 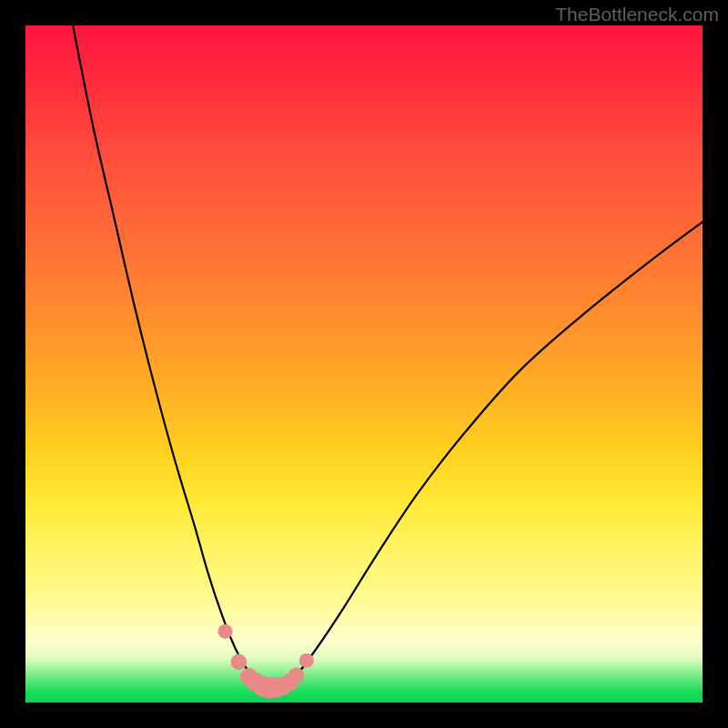 What do you see at coordinates (637, 15) in the screenshot?
I see `watermark-text: TheBottleneck.com` at bounding box center [637, 15].